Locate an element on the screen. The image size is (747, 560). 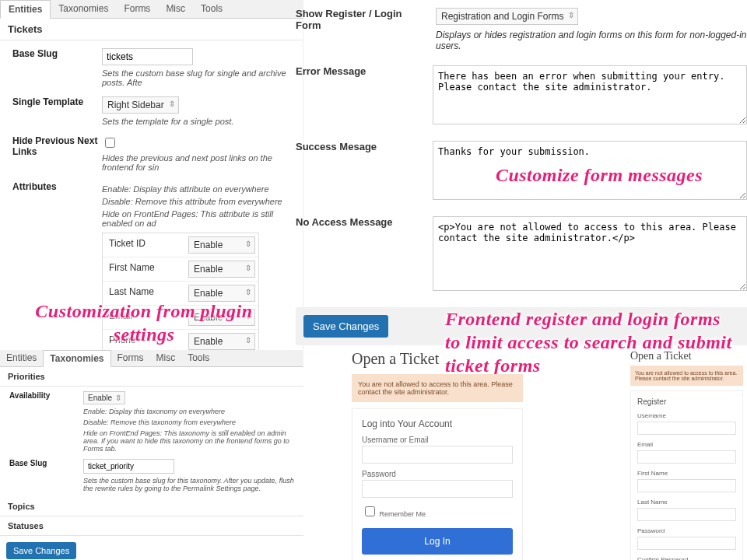
label-show-register: Show Register / Login Form is located at coordinates (358, 30).